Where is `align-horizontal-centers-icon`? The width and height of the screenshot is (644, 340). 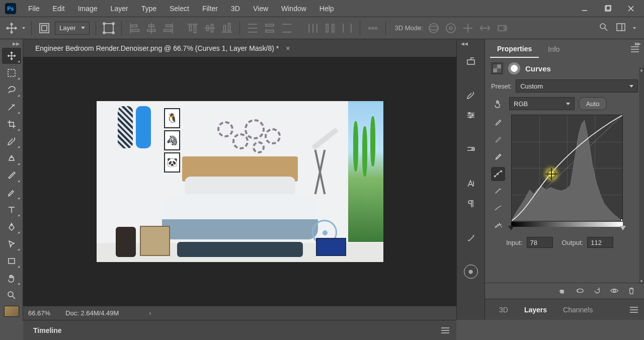
align-horizontal-centers-icon is located at coordinates (151, 28).